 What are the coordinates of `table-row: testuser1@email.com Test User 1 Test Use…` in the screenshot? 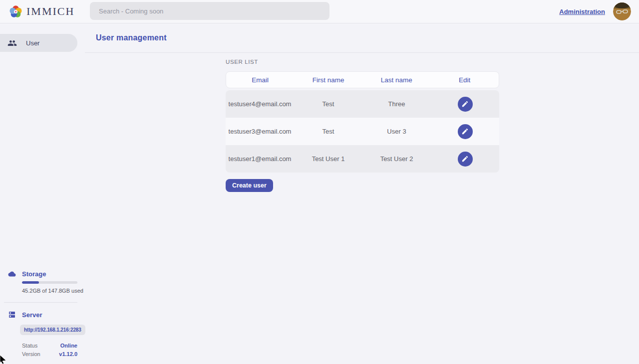 It's located at (362, 159).